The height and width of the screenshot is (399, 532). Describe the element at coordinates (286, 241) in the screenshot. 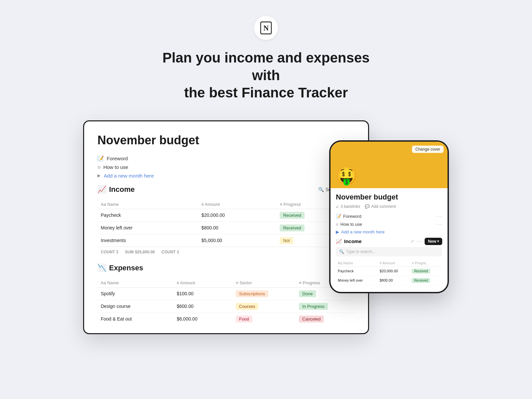

I see `status-badge: Not` at that location.